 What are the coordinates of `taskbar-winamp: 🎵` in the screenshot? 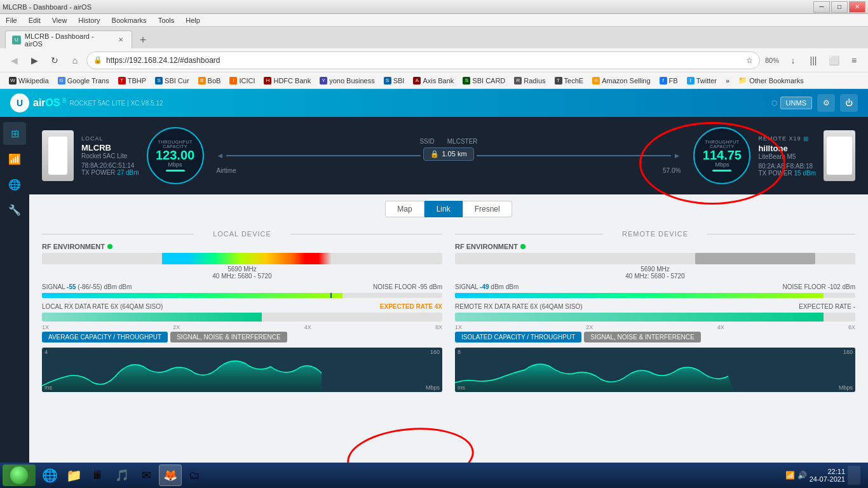 It's located at (122, 475).